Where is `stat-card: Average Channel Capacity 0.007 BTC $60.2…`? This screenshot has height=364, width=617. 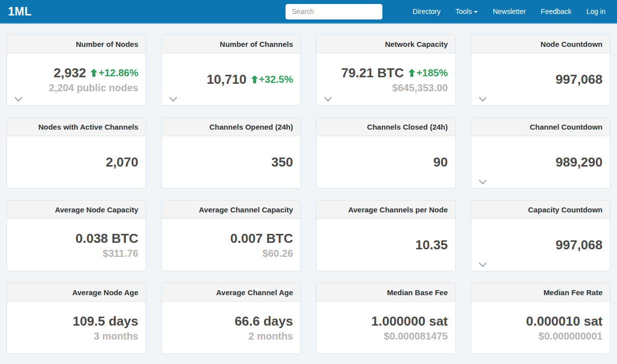 stat-card: Average Channel Capacity 0.007 BTC $60.2… is located at coordinates (231, 235).